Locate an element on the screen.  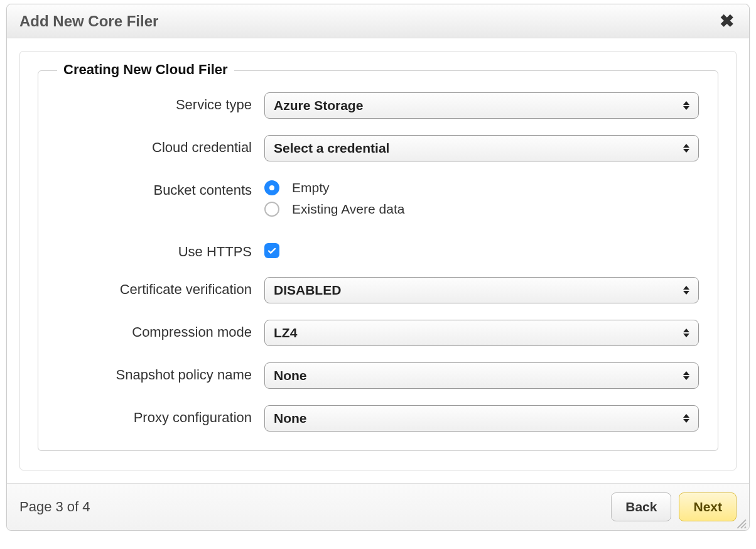
footer-buttons: Back Next is located at coordinates (674, 507).